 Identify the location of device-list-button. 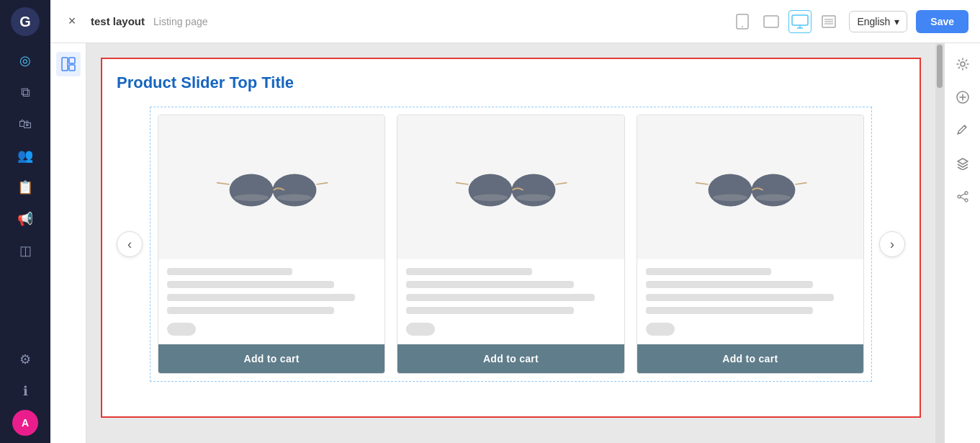
(829, 22).